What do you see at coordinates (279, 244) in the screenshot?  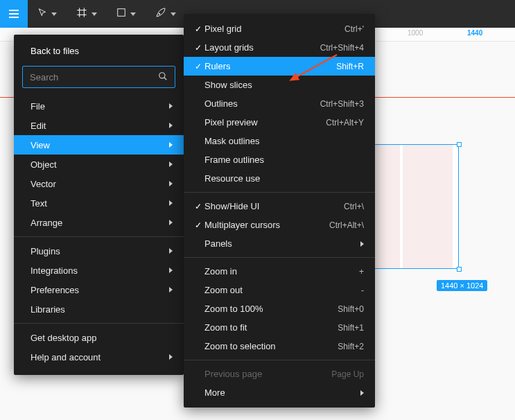 I see `submenu-item-panels: Panels` at bounding box center [279, 244].